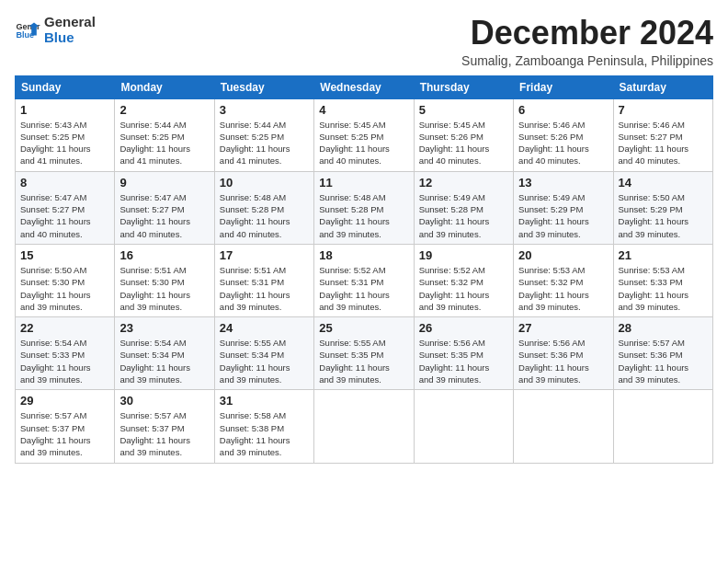 Image resolution: width=728 pixels, height=563 pixels. Describe the element at coordinates (65, 208) in the screenshot. I see `calendar-cell: 8 Sunrise: 5:47 AMSunset: 5:27 PMDayligh…` at that location.